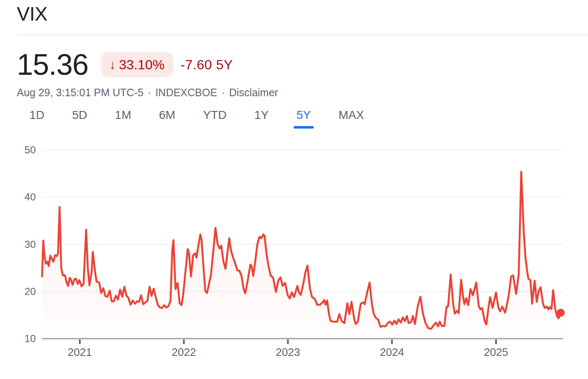  What do you see at coordinates (184, 352) in the screenshot?
I see `x-axis-label: 2022` at bounding box center [184, 352].